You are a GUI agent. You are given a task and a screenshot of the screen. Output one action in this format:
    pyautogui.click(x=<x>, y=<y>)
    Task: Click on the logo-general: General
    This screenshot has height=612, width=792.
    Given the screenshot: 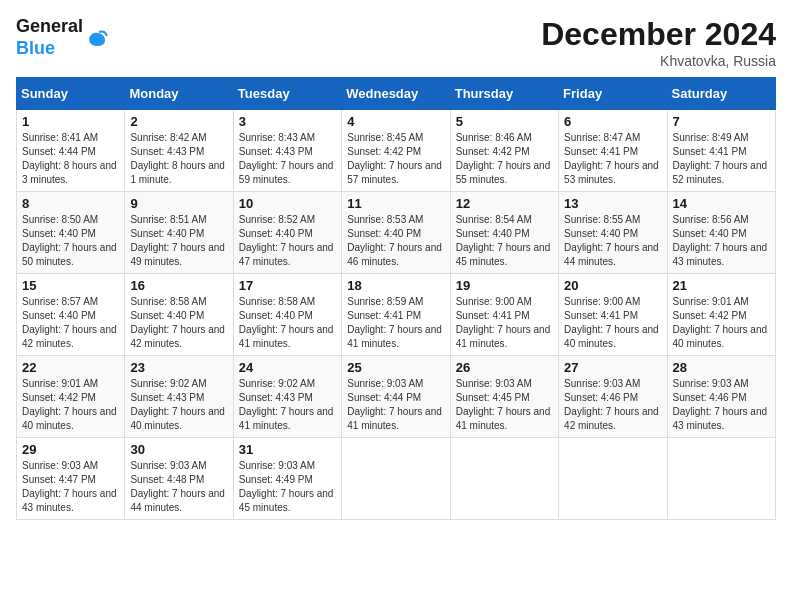 What is the action you would take?
    pyautogui.click(x=50, y=26)
    